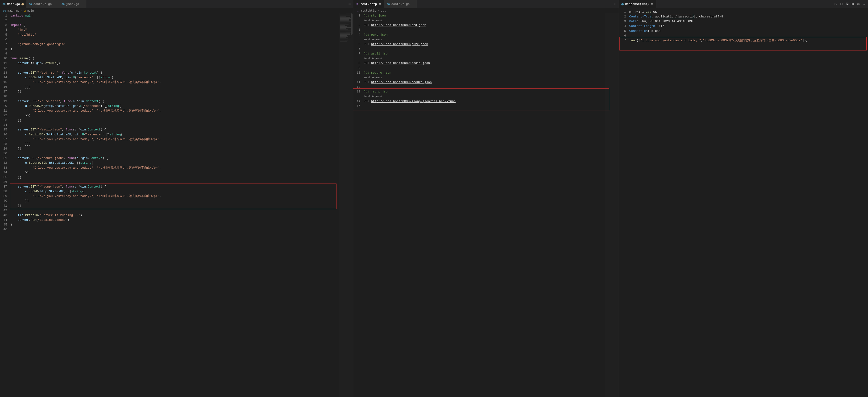  Describe the element at coordinates (748, 26) in the screenshot. I see `code-line: Content-Length: 117` at that location.